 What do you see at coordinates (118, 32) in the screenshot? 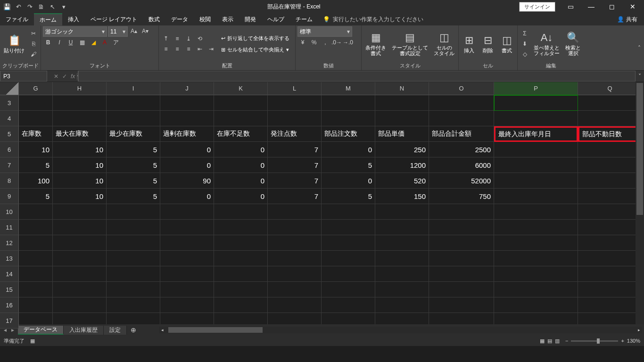
I see `font-size-combo: ▾` at bounding box center [118, 32].